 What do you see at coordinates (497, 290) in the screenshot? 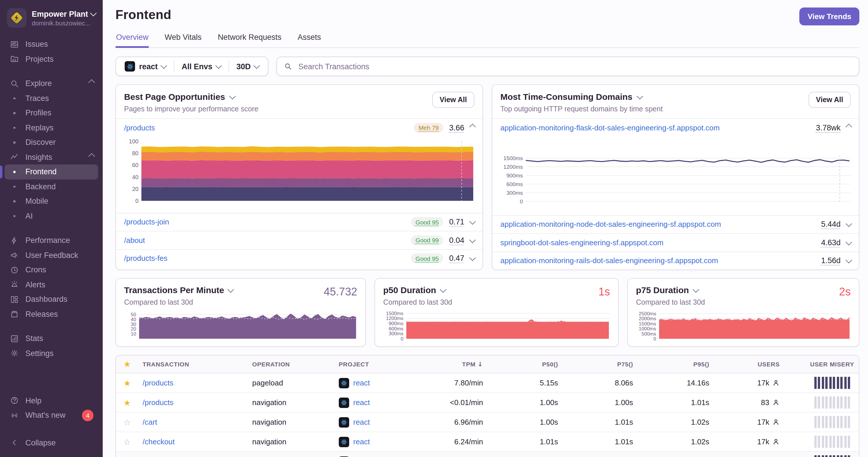
I see `p50-title: p50 Duration` at bounding box center [497, 290].